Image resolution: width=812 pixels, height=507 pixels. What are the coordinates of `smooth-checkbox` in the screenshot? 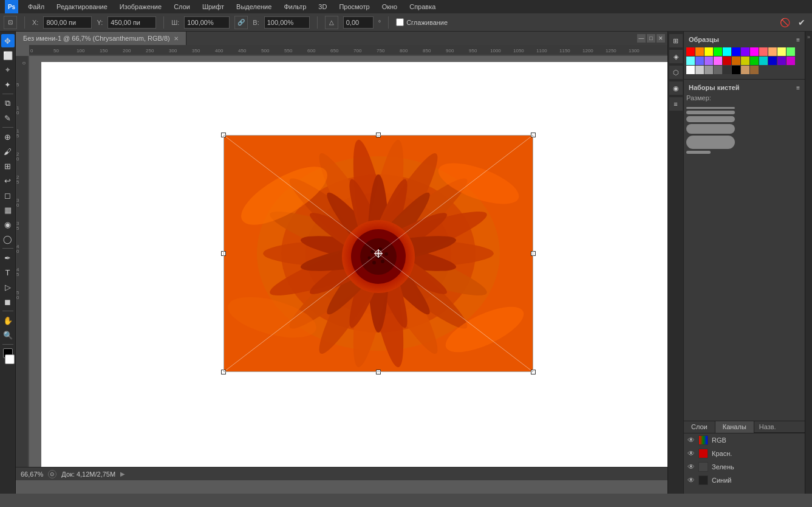 It's located at (400, 22).